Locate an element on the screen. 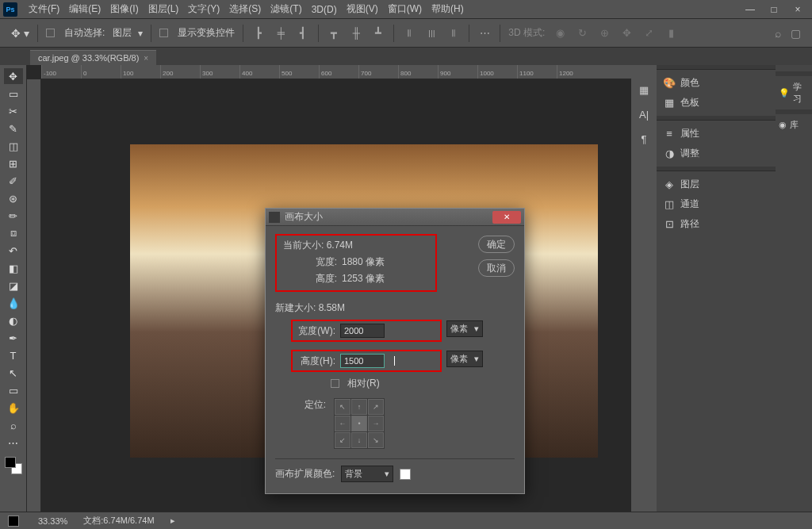 This screenshot has width=812, height=529. window-maximize-button: □ is located at coordinates (774, 10).